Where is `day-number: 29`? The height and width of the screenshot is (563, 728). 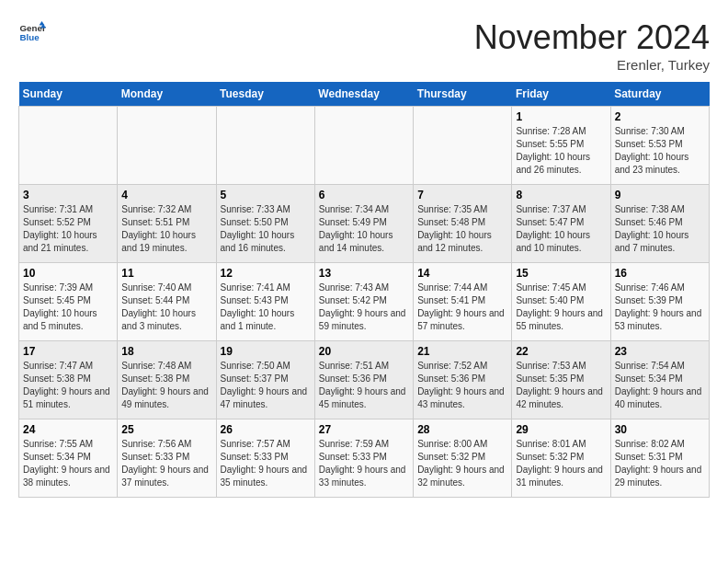 day-number: 29 is located at coordinates (561, 430).